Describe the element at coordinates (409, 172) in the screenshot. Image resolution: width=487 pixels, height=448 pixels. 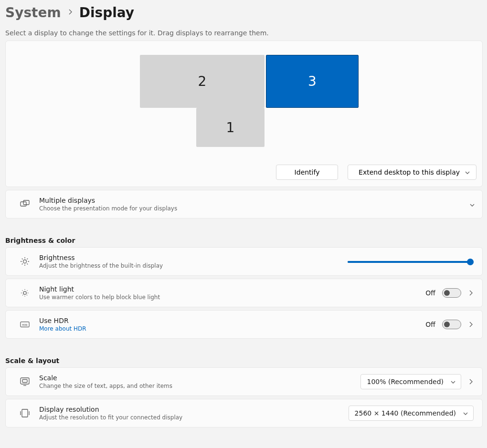
I see `projection-mode-value: Extend desktop to this display` at that location.